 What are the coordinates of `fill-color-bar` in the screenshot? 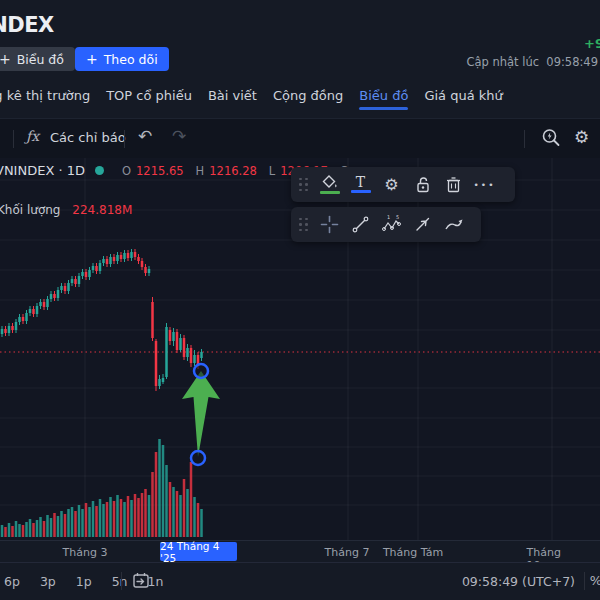 It's located at (330, 192).